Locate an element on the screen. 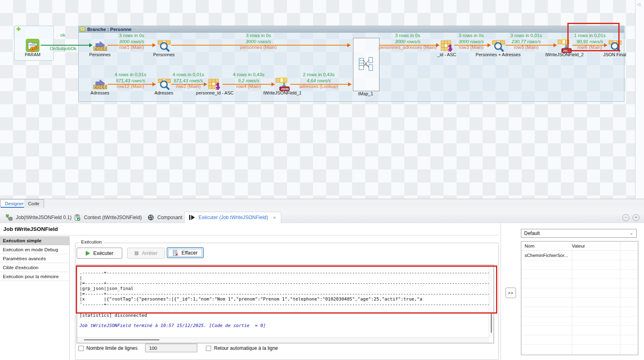 This screenshot has width=644, height=360. component-label: tWriteJSONField_2 is located at coordinates (565, 55).